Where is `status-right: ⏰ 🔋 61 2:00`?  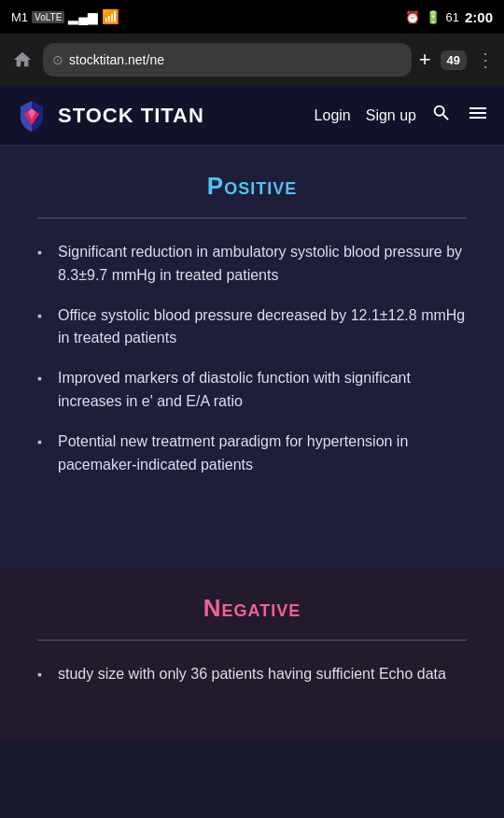
status-right: ⏰ 🔋 61 2:00 is located at coordinates (450, 17).